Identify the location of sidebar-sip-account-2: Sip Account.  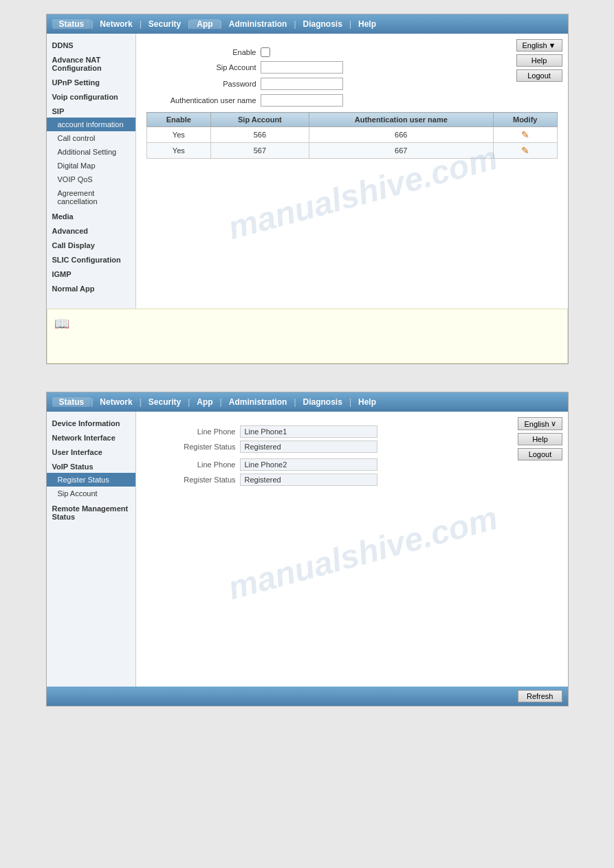
(91, 493).